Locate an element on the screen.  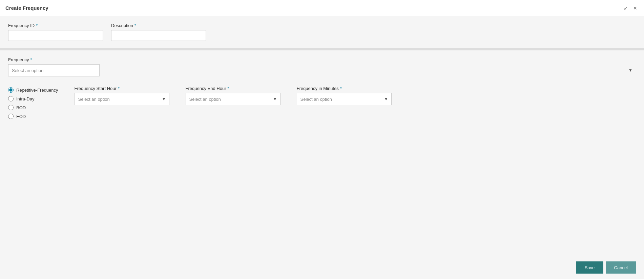
minutes-group: Frequency in Minutes* Select an option ▼ is located at coordinates (344, 95).